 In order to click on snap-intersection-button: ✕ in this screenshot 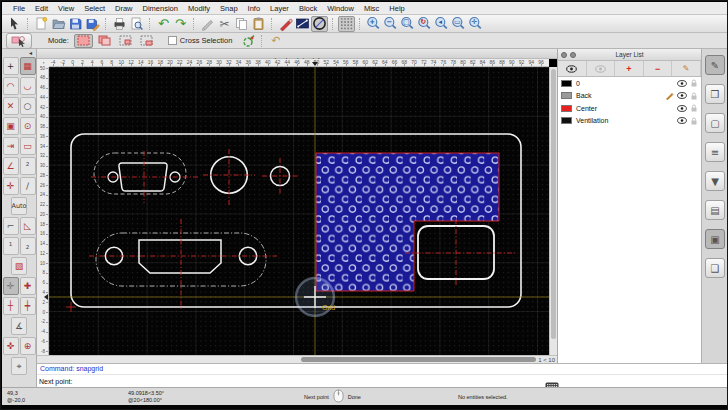, I will do `click(11, 106)`.